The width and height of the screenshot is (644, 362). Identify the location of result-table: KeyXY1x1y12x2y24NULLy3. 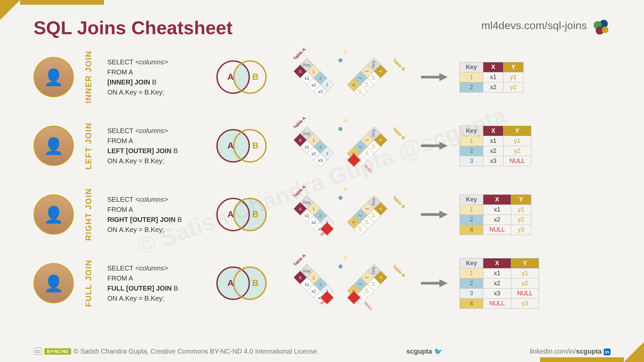
(495, 215).